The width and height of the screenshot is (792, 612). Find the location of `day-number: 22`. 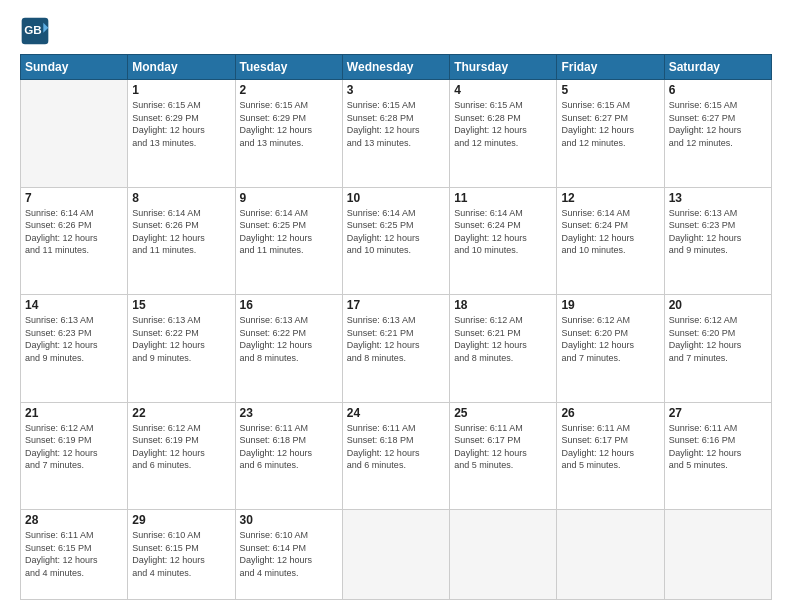

day-number: 22 is located at coordinates (181, 413).